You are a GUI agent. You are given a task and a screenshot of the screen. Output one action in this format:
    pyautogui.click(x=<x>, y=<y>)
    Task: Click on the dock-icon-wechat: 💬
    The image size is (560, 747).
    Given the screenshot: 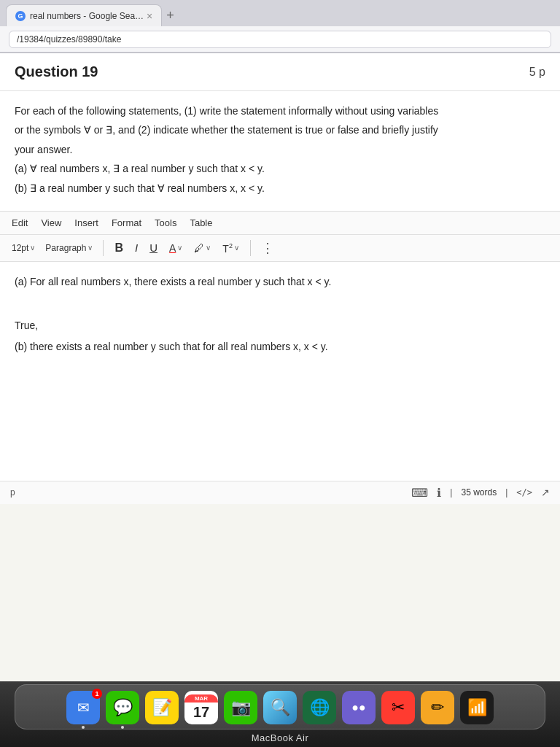 What is the action you would take?
    pyautogui.click(x=122, y=708)
    